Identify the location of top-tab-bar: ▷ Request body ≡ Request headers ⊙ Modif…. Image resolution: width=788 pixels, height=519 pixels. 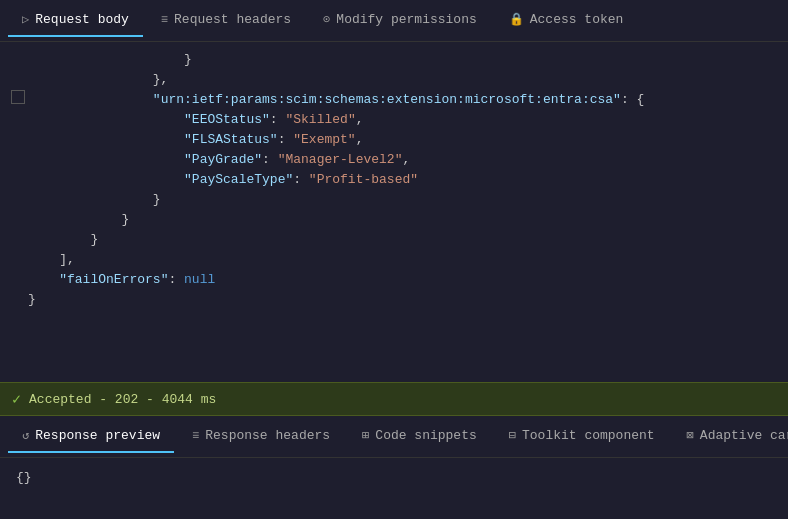
(394, 21).